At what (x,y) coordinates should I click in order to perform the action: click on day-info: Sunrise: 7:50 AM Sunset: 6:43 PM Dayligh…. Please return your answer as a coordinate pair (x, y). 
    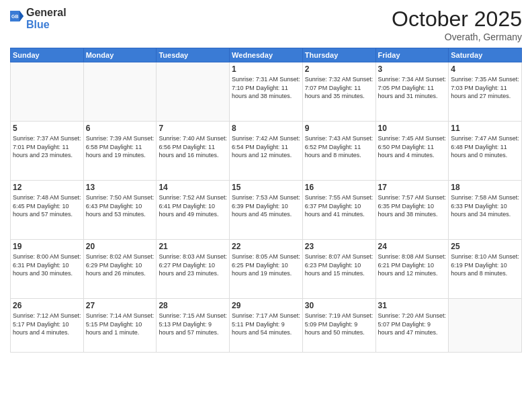
    Looking at the image, I should click on (120, 206).